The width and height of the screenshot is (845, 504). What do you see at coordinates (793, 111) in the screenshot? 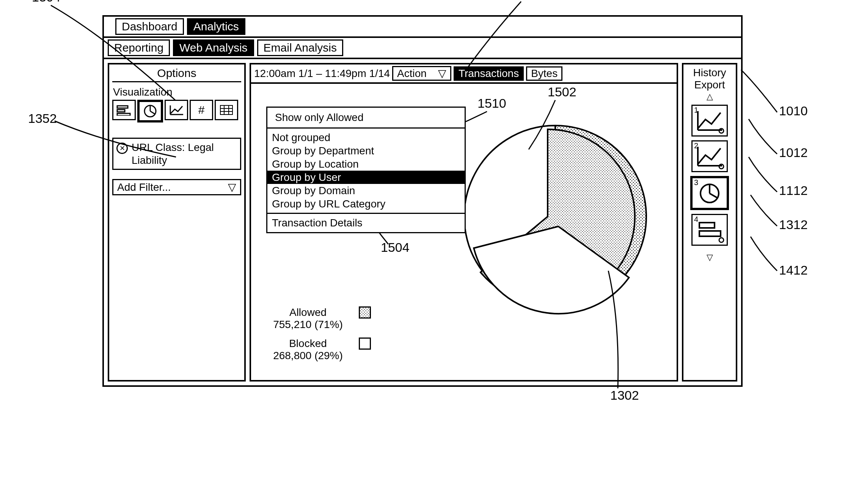
I see `svg-text: 1010` at bounding box center [793, 111].